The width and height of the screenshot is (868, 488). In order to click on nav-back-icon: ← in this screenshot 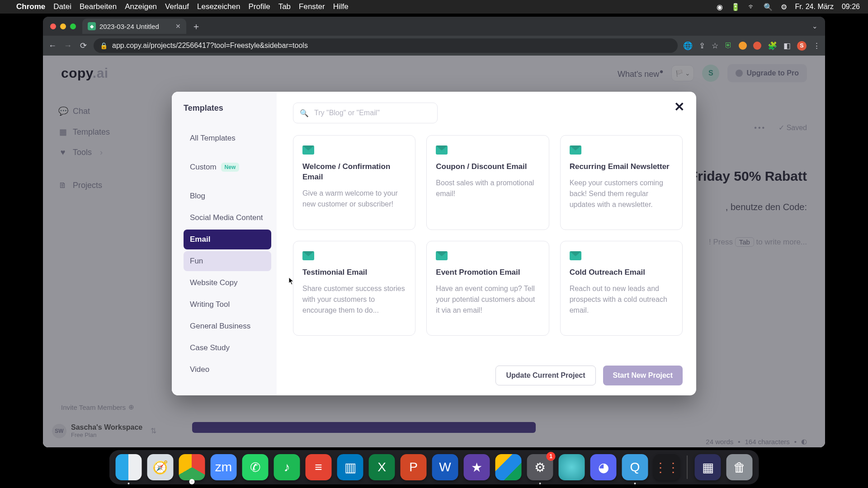, I will do `click(52, 46)`.